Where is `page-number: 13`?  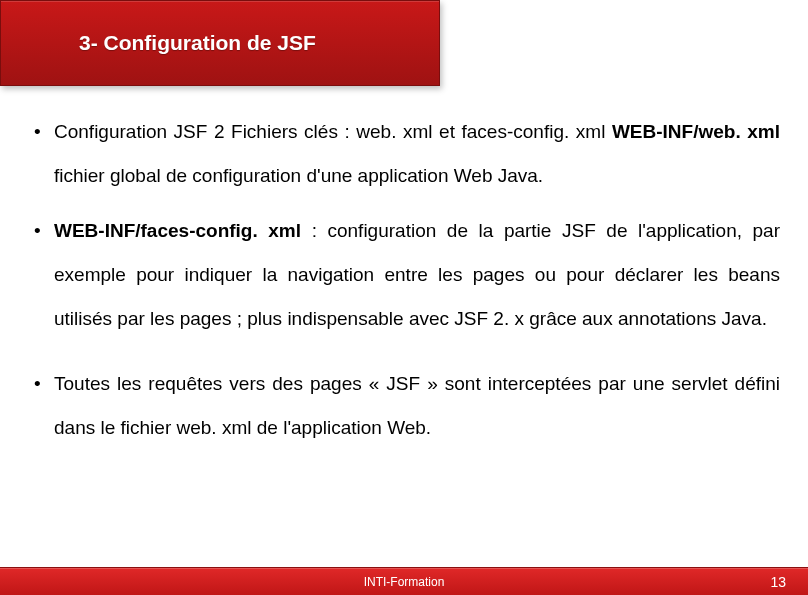 page-number: 13 is located at coordinates (778, 582).